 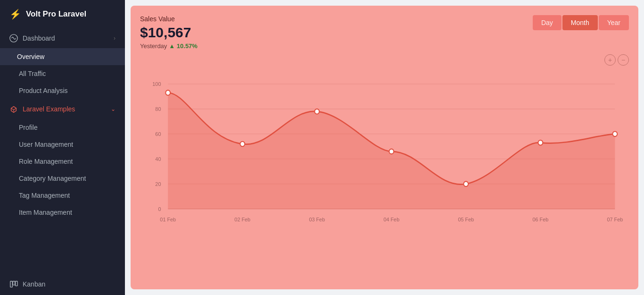 I want to click on brand-icon: ⚡, so click(x=15, y=14).